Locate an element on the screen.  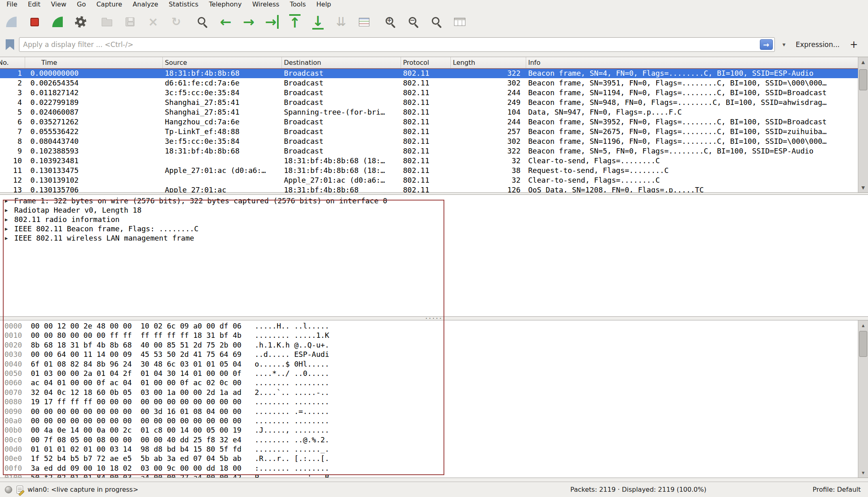
filter-bookmark-icon is located at coordinates (10, 45).